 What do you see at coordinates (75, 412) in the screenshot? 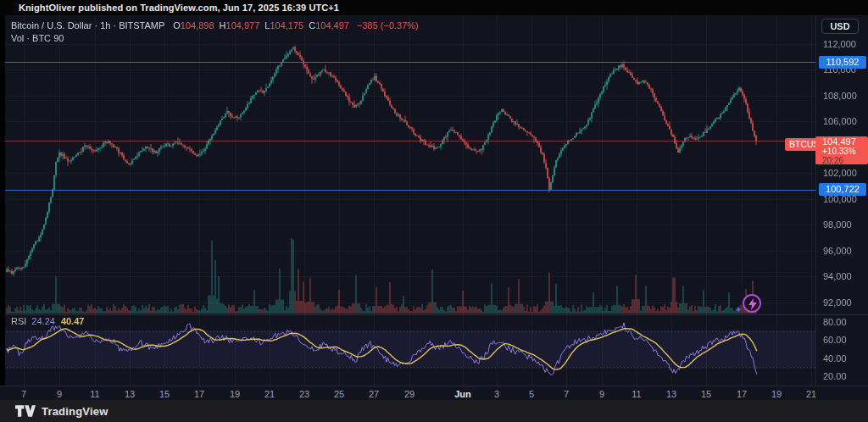
I see `tradingview-brand: TradingView` at bounding box center [75, 412].